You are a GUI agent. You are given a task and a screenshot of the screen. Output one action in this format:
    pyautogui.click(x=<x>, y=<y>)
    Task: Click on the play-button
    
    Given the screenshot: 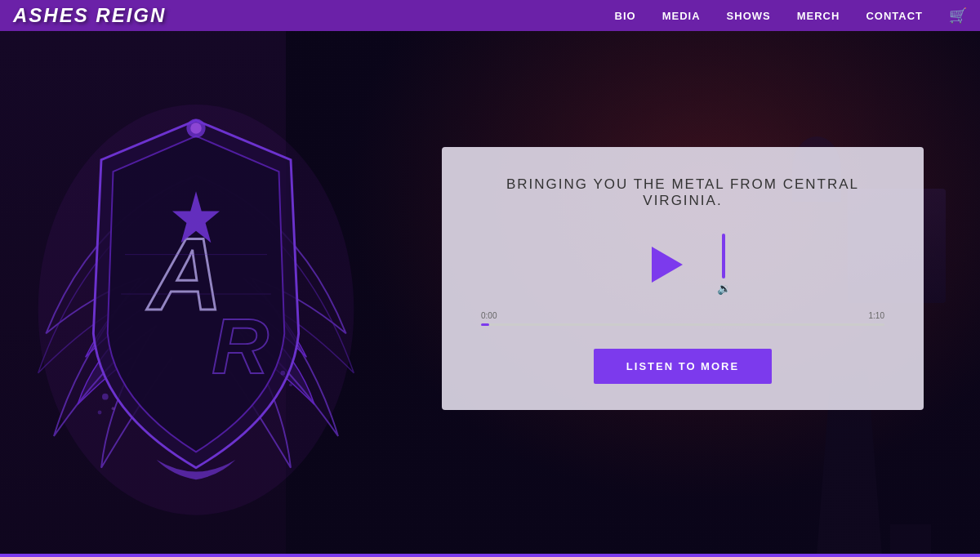 What is the action you would take?
    pyautogui.click(x=664, y=265)
    